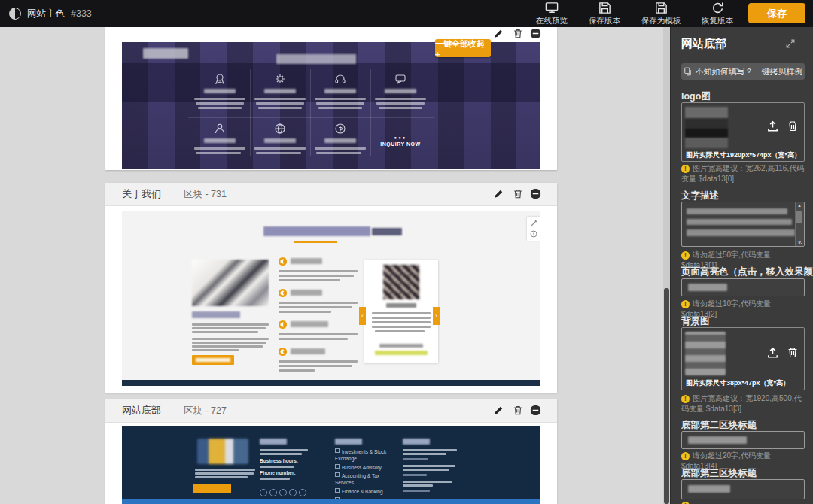 The width and height of the screenshot is (813, 504). I want to click on site-color-label: 网站主色, so click(46, 14).